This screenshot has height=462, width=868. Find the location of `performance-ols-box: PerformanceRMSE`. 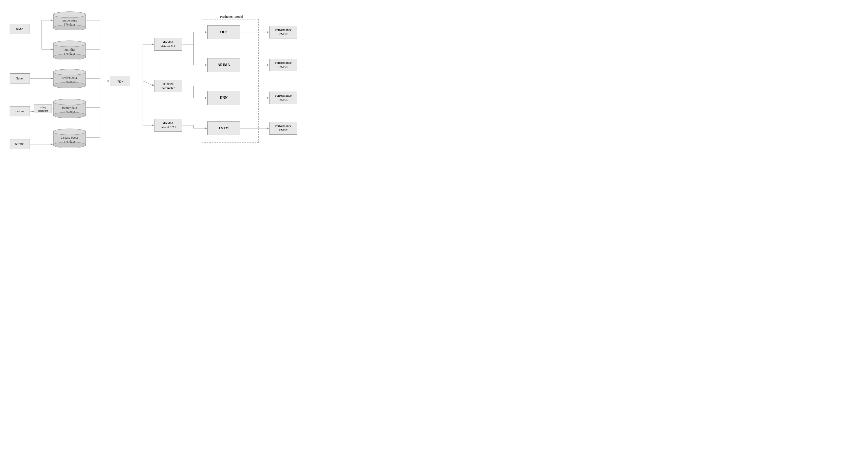

performance-ols-box: PerformanceRMSE is located at coordinates (283, 32).